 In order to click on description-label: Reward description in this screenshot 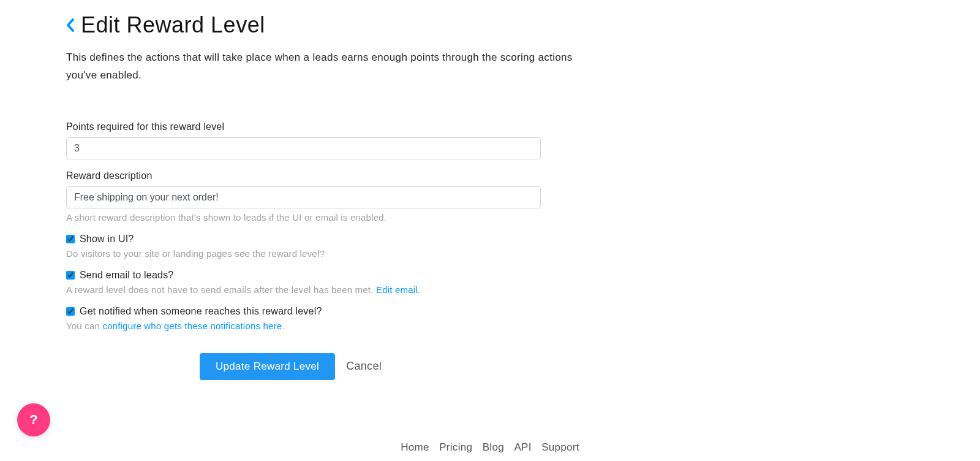, I will do `click(342, 176)`.